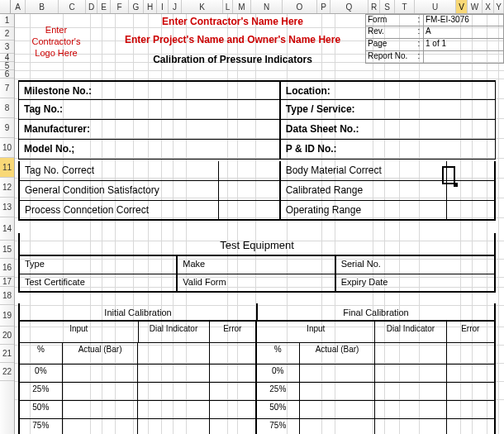 This screenshot has height=434, width=504. I want to click on row-header-20: 20, so click(7, 336).